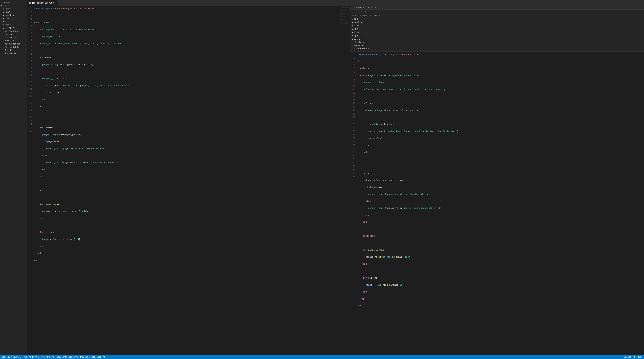 The height and width of the screenshot is (359, 644). What do you see at coordinates (14, 25) in the screenshot?
I see `sidebar-item-spec: ▶ spec` at bounding box center [14, 25].